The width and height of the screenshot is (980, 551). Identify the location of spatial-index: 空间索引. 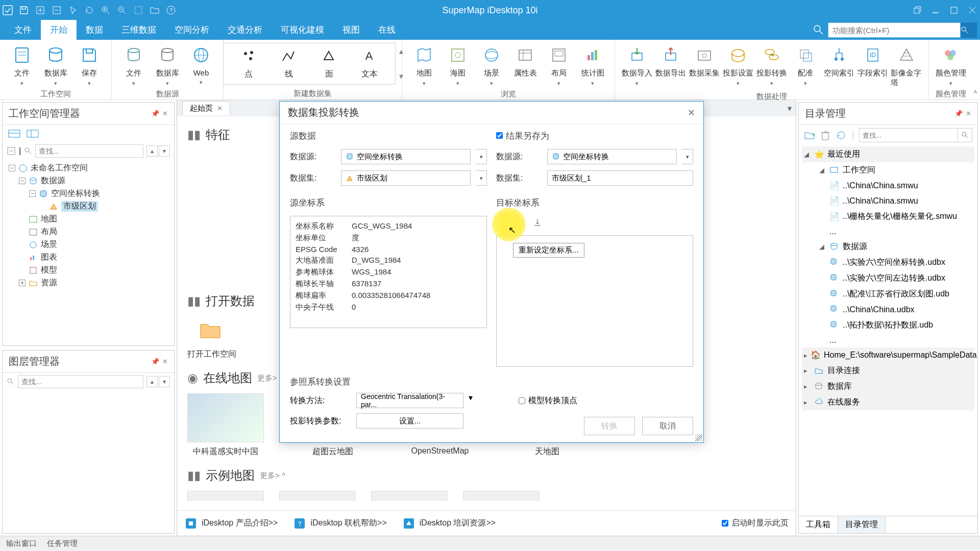
(839, 60).